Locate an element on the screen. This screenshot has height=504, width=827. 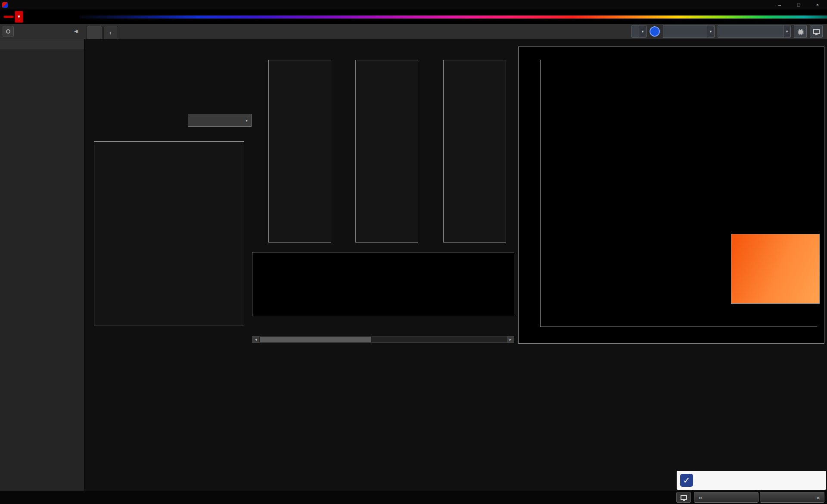
close-button: × is located at coordinates (818, 5).